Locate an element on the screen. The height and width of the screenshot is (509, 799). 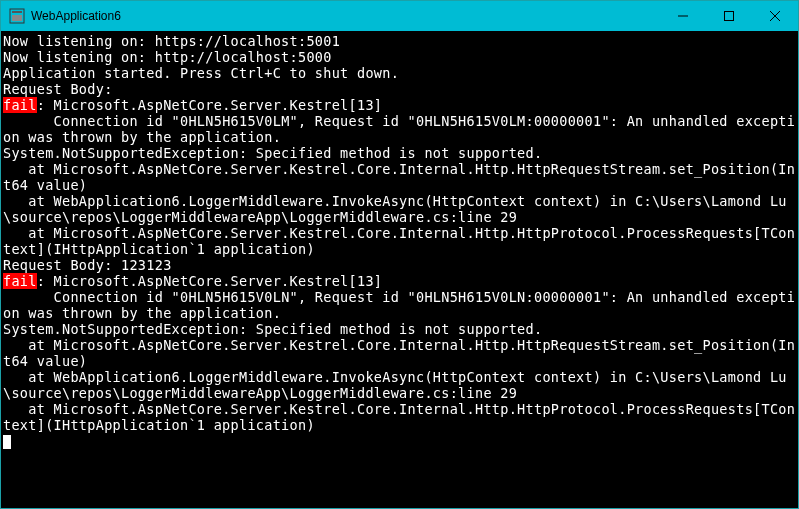
window-title: WebApplication6 is located at coordinates (346, 16).